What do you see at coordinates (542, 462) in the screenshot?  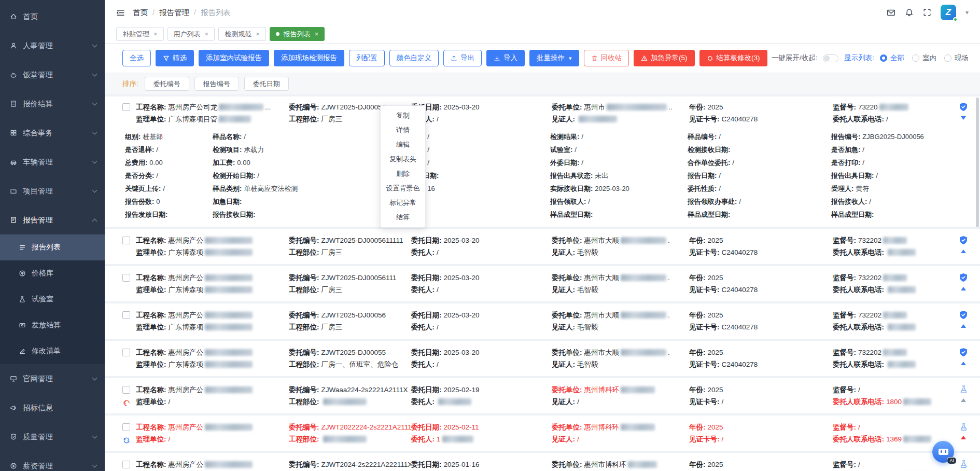 I see `report-row: 工程名称:惠州房产公委托编号:ZJWT2024-2s2221A222111X委托…` at bounding box center [542, 462].